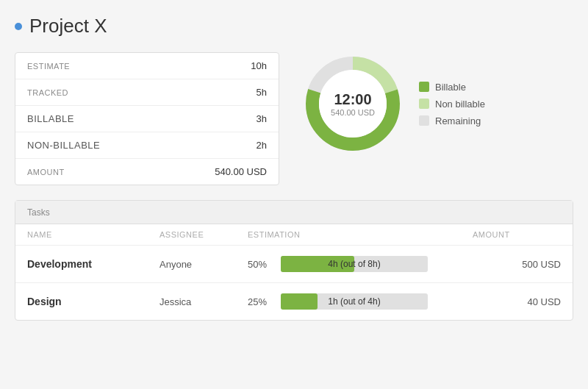 The width and height of the screenshot is (588, 389). Describe the element at coordinates (147, 93) in the screenshot. I see `stats-row: TRACKED 5h` at that location.